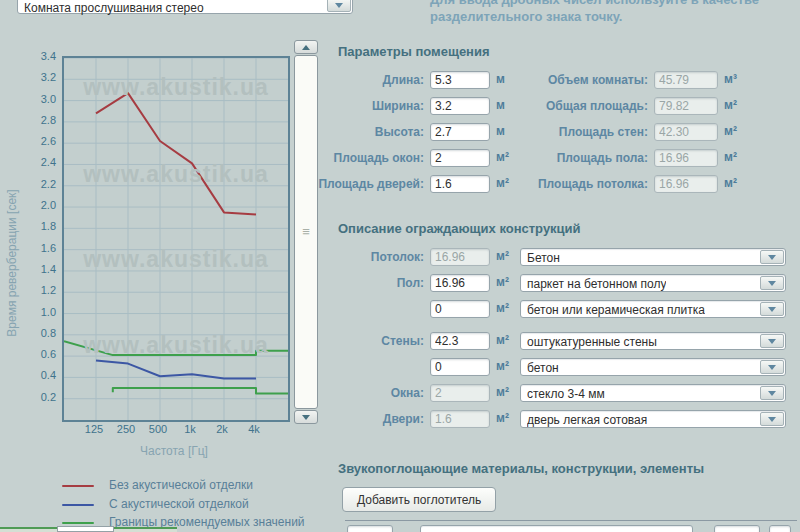 Image resolution: width=800 pixels, height=532 pixels. I want to click on room-param-label: Длина:, so click(337, 80).